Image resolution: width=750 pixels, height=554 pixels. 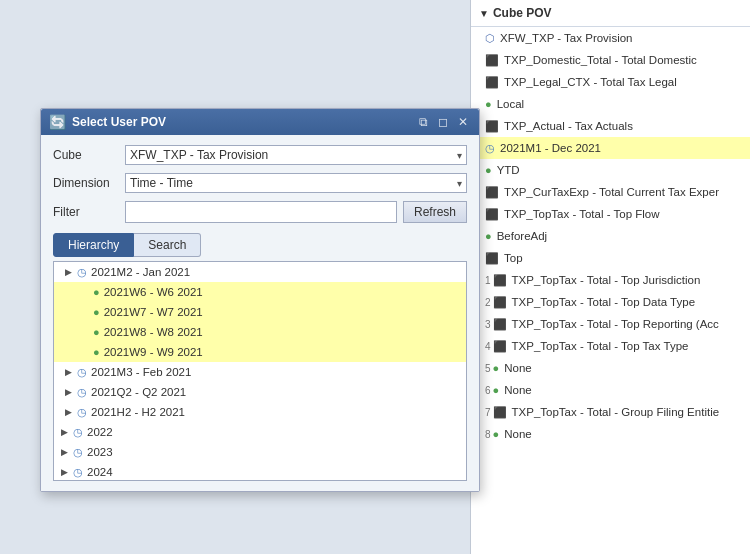 What do you see at coordinates (154, 292) in the screenshot?
I see `tree-item-text: 2021W6 - W6 2021` at bounding box center [154, 292].